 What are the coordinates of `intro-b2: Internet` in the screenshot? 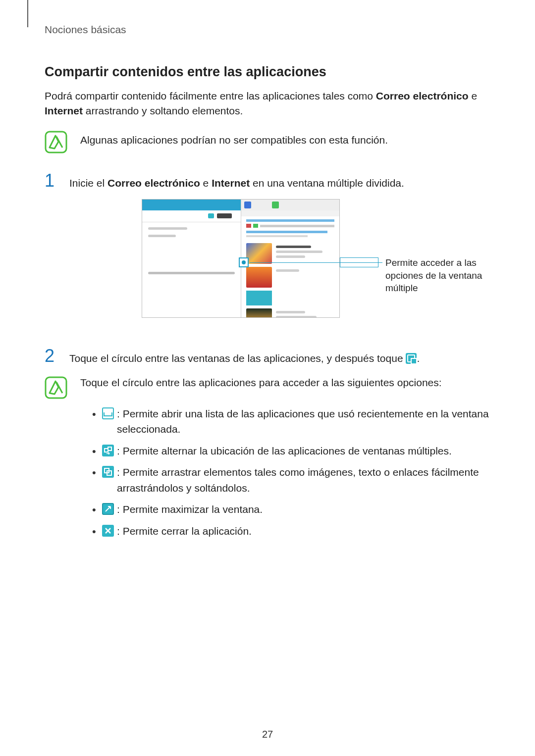 It's located at (63, 111).